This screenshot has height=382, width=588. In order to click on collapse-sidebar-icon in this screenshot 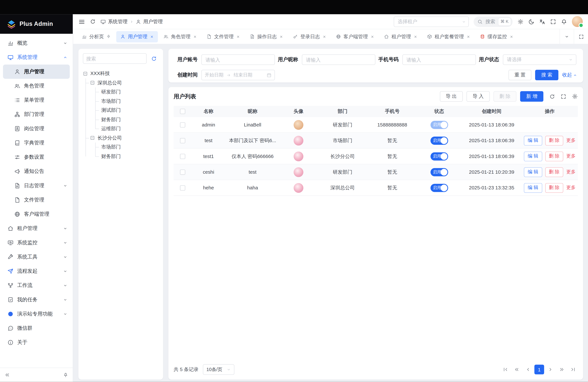, I will do `click(7, 375)`.